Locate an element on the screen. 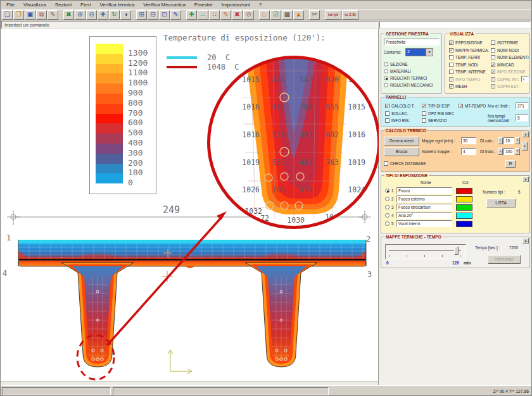 The image size is (532, 396). sketch-icon: ✎ is located at coordinates (176, 15).